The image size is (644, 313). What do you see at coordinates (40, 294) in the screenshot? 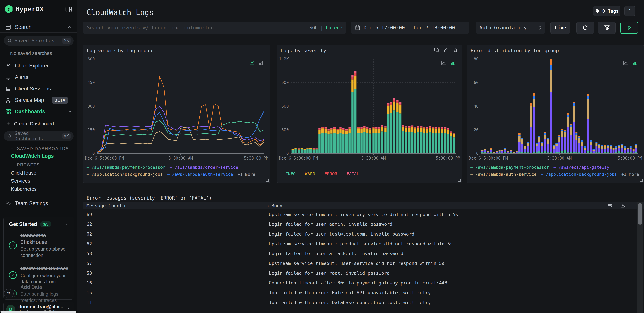
I see `get-started-step: Add Data Start sending logs, metrics, or…` at bounding box center [40, 294].